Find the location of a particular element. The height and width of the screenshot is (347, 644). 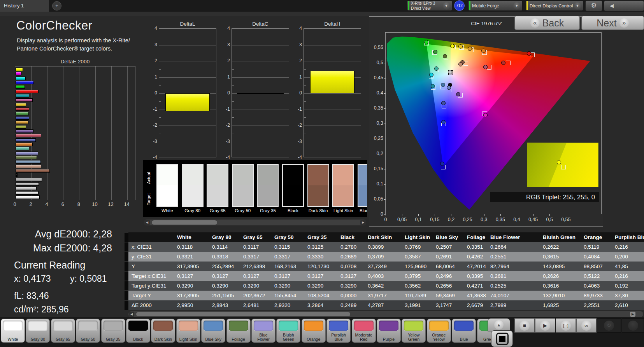

cie-measured-point is located at coordinates (431, 75).